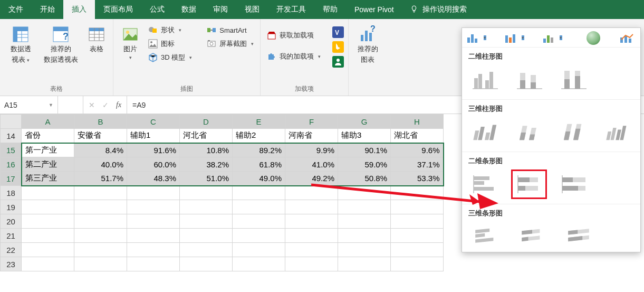 This screenshot has height=292, width=644. Describe the element at coordinates (97, 40) in the screenshot. I see `table-button: 表格` at that location.